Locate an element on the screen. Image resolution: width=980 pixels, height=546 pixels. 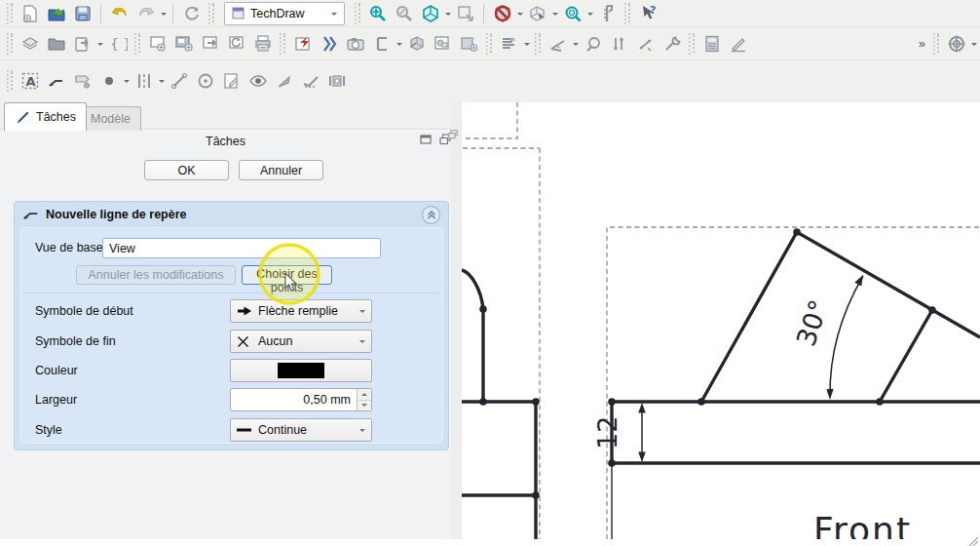
dimension-angle-caret is located at coordinates (575, 44).